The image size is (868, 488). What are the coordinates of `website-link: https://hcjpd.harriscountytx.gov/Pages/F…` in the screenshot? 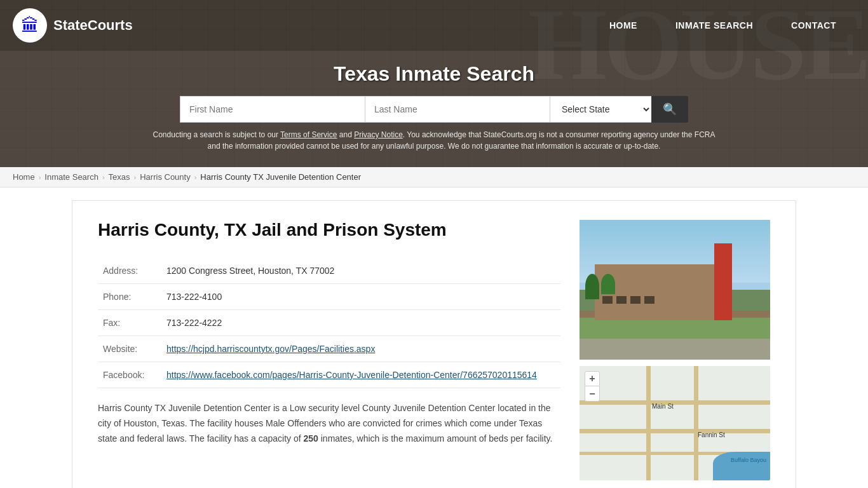 It's located at (271, 349).